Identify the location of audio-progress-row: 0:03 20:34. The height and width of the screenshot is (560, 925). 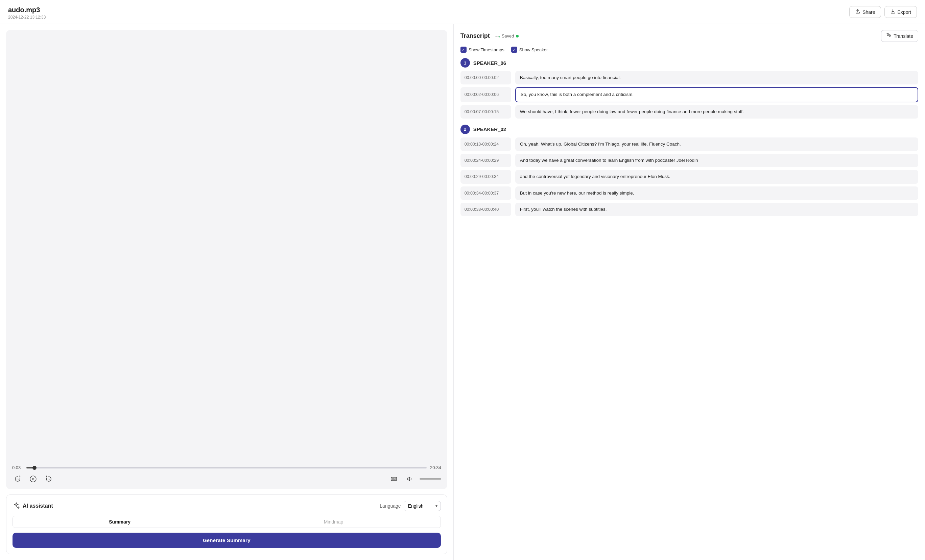
(227, 467).